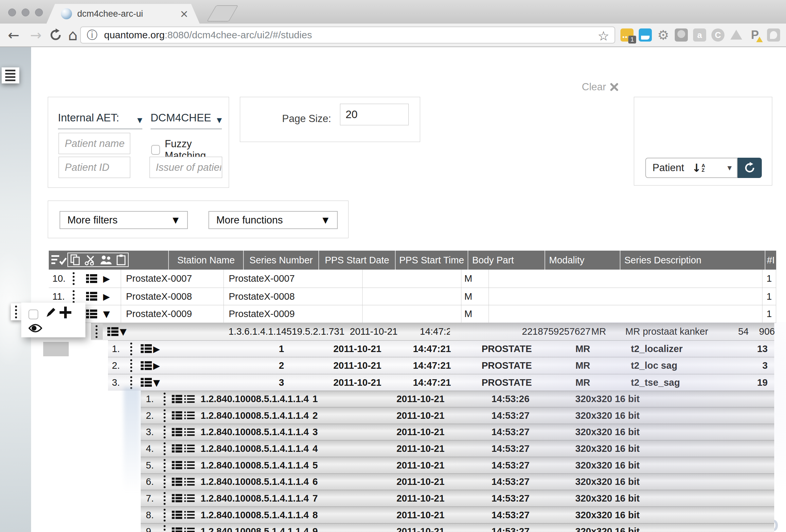 The image size is (786, 532). I want to click on more-functions-select: More functions ▼, so click(273, 220).